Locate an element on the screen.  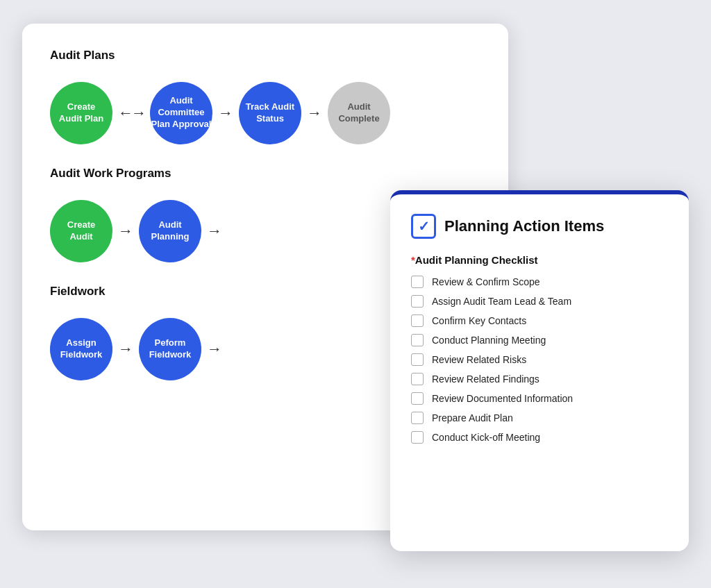
audit-planning-node: AuditPlanning is located at coordinates (170, 231).